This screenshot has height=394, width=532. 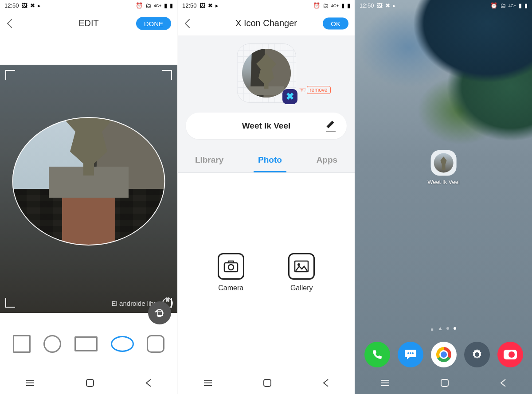 What do you see at coordinates (86, 344) in the screenshot?
I see `shape-rectangle` at bounding box center [86, 344].